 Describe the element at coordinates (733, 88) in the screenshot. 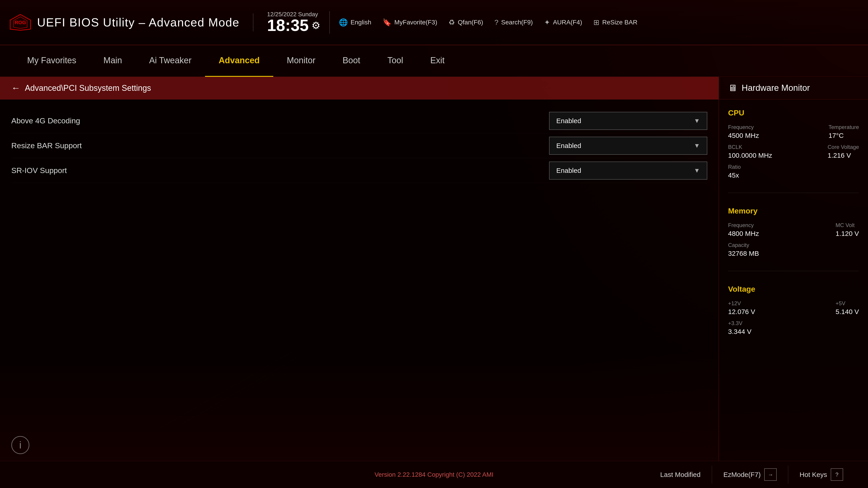

I see `monitor-display-icon: 🖥` at that location.